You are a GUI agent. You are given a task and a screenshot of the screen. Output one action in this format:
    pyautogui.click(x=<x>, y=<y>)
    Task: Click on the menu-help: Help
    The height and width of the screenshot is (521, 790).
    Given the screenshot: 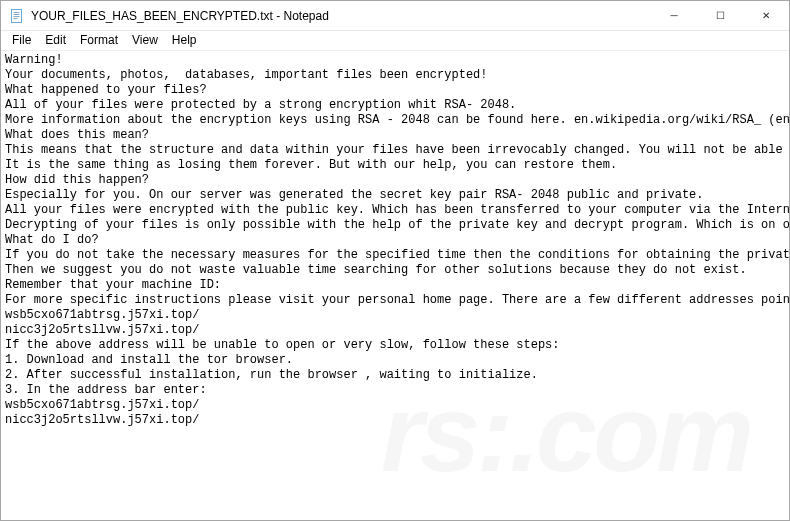 What is the action you would take?
    pyautogui.click(x=184, y=40)
    